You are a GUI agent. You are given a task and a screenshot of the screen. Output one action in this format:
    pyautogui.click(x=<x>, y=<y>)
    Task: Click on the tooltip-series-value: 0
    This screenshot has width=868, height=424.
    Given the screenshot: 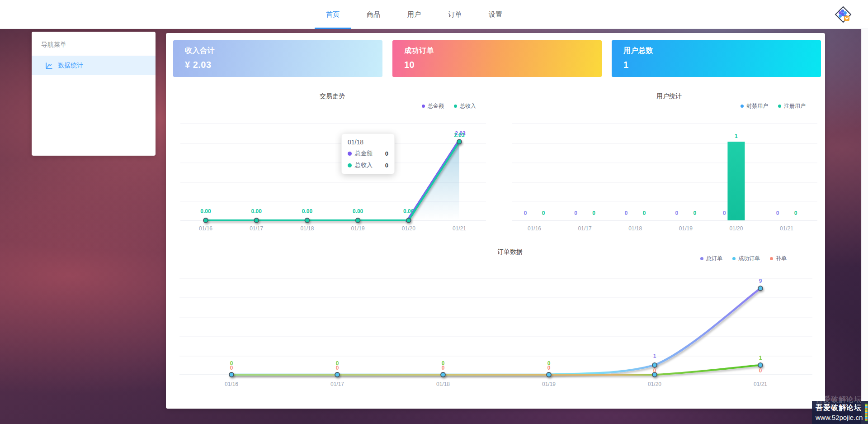 What is the action you would take?
    pyautogui.click(x=387, y=154)
    